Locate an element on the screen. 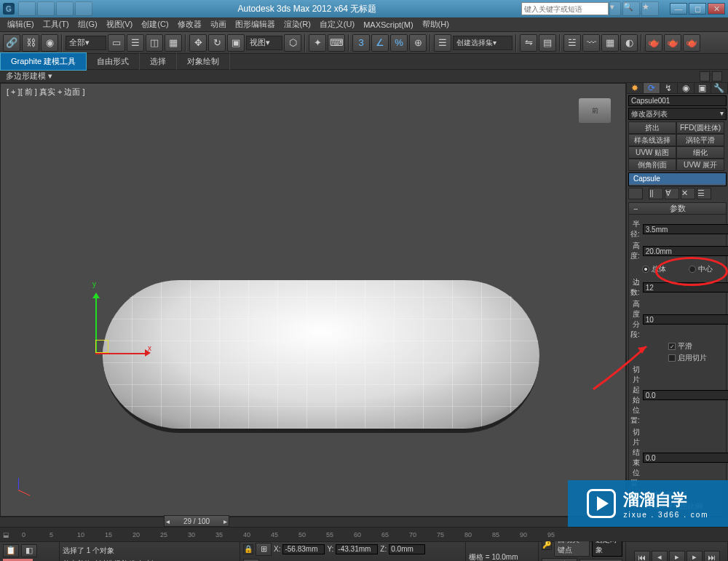 This screenshot has width=728, height=561. rollout-parameters: − 参数 is located at coordinates (677, 208).